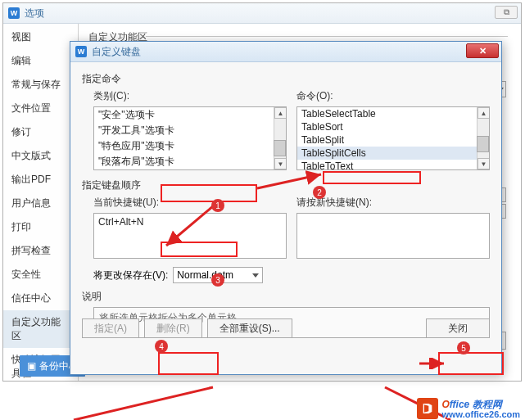 The image size is (525, 420). What do you see at coordinates (481, 415) in the screenshot?
I see `watermark-url: www.office26.com` at bounding box center [481, 415].